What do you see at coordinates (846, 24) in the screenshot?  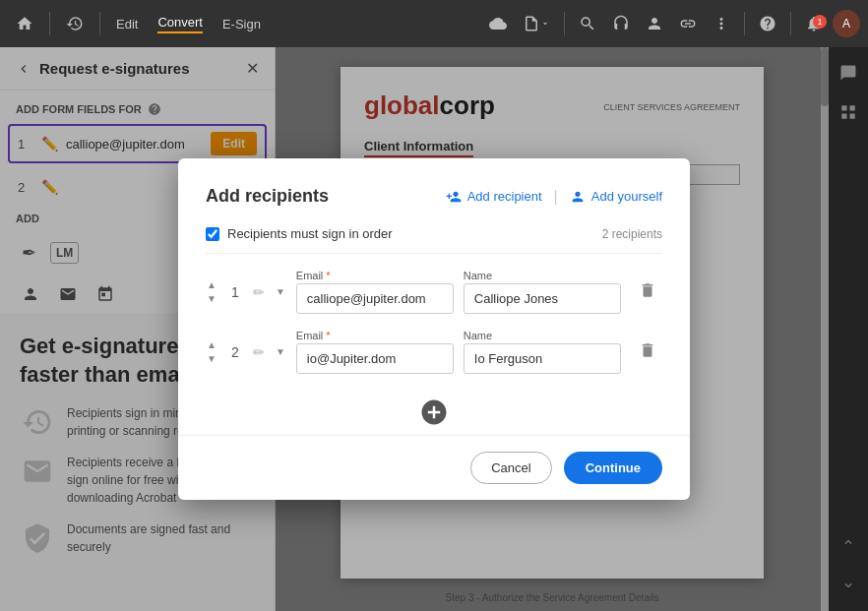 I see `avatar: A` at bounding box center [846, 24].